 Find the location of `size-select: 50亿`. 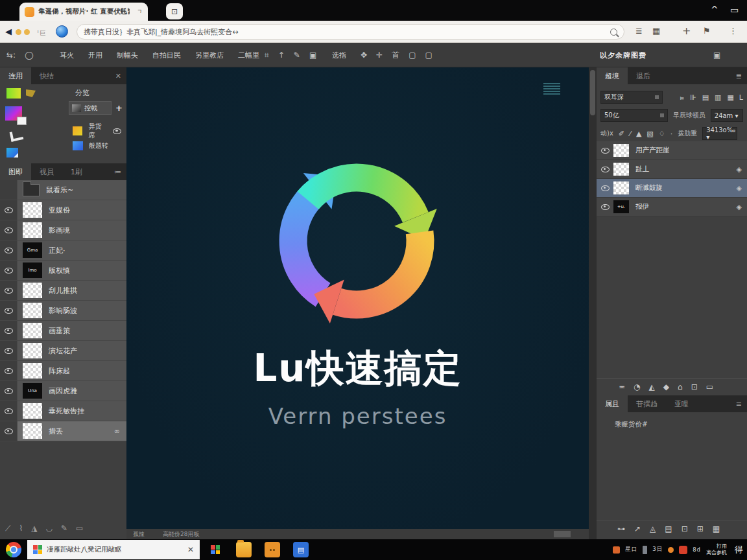

size-select: 50亿 is located at coordinates (634, 115).